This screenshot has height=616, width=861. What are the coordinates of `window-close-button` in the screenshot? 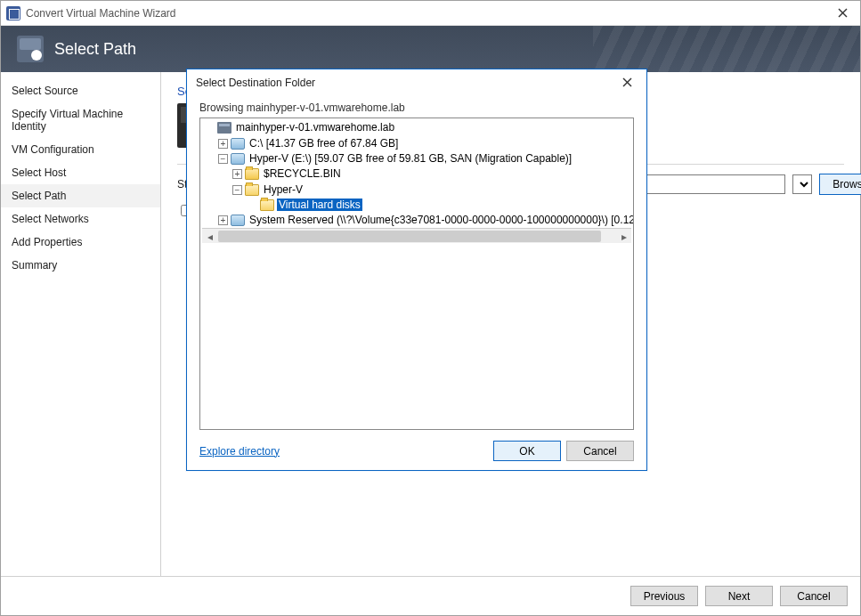 It's located at (842, 13).